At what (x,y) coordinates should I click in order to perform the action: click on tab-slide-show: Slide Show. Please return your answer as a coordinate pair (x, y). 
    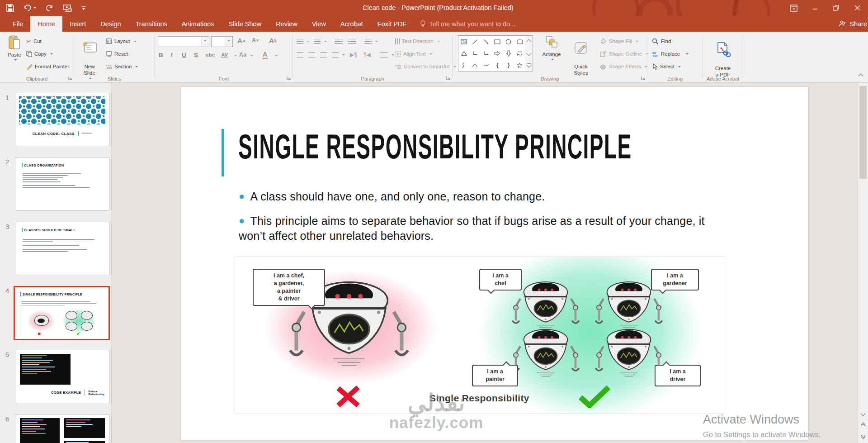
    Looking at the image, I should click on (245, 24).